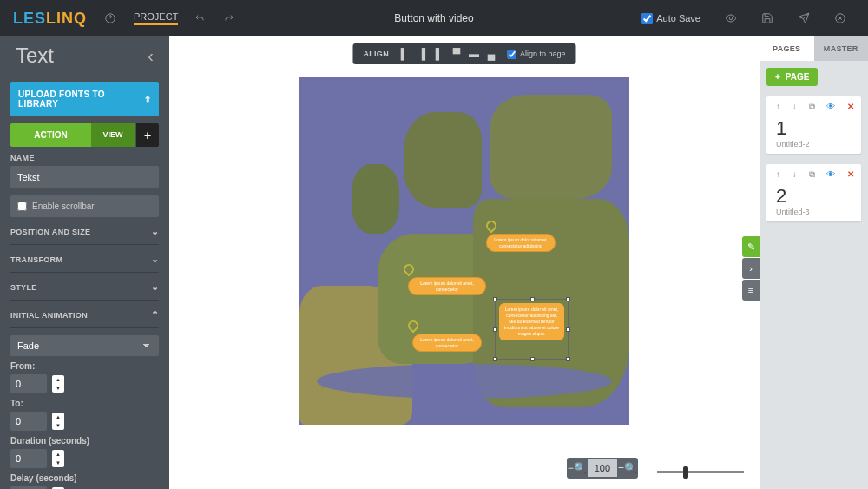  I want to click on duration-label: Duration (seconds), so click(85, 441).